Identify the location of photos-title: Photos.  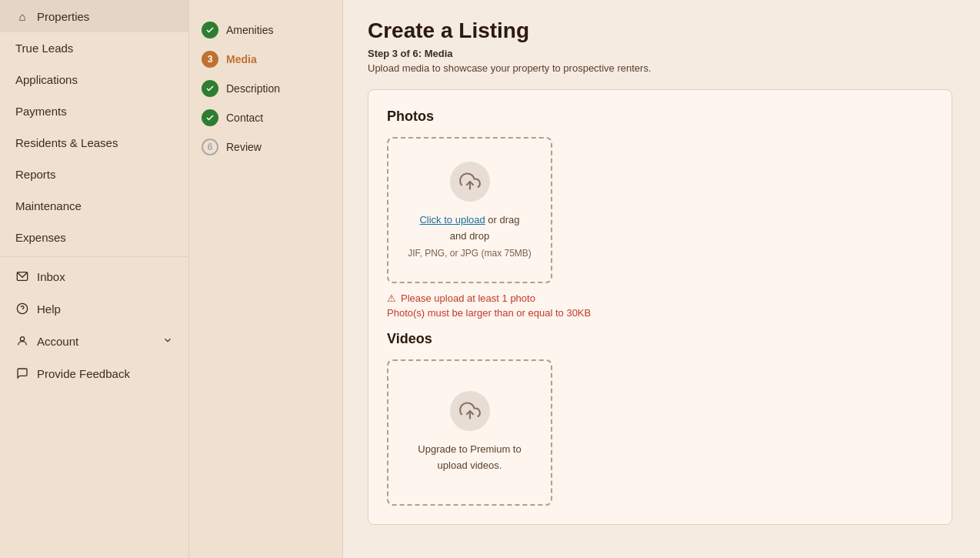
(660, 117).